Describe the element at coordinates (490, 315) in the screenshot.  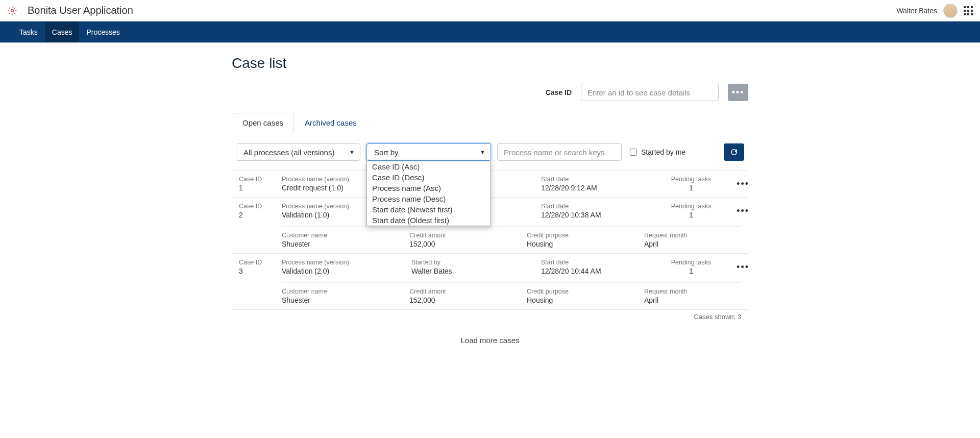
I see `cases-shown-count: Cases shown: 3` at that location.